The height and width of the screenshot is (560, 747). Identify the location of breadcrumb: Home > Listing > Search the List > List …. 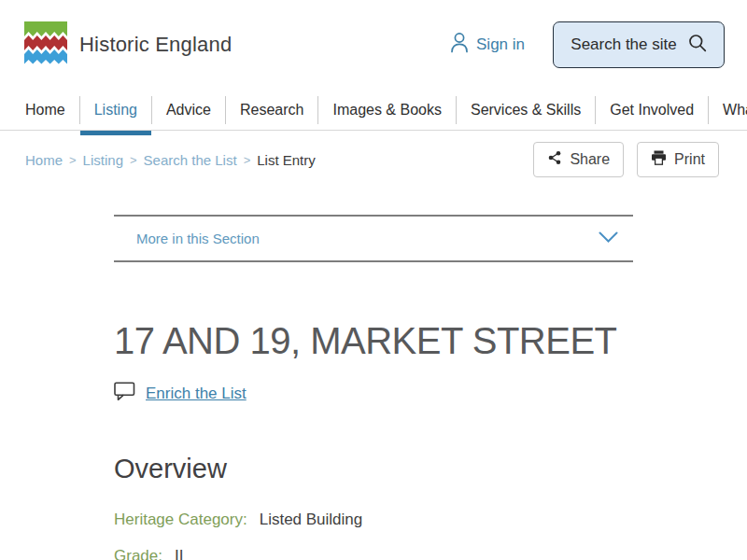
(170, 161).